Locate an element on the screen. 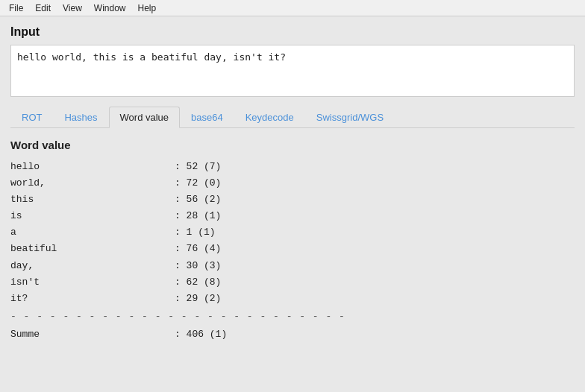 This screenshot has width=585, height=392. tab-base64: base64 is located at coordinates (207, 118).